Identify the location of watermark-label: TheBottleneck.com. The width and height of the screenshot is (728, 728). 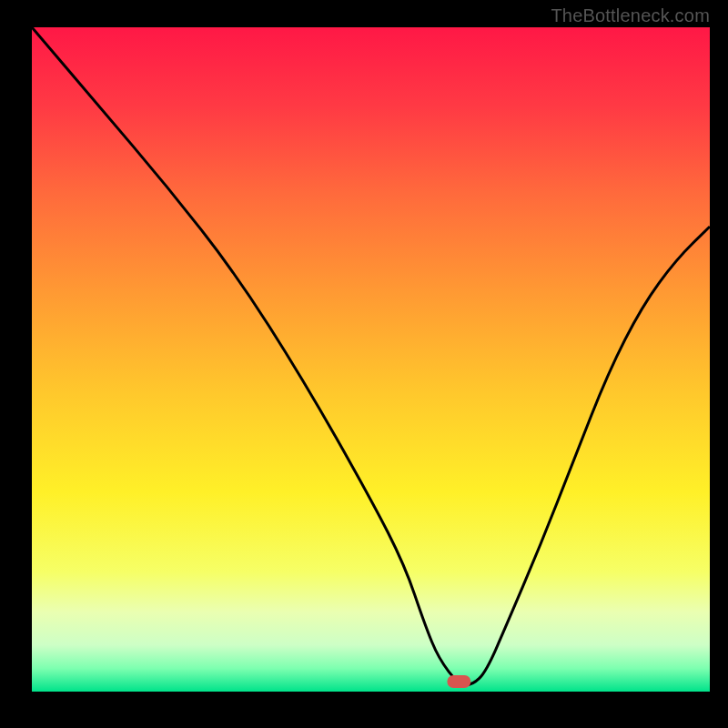
(630, 16).